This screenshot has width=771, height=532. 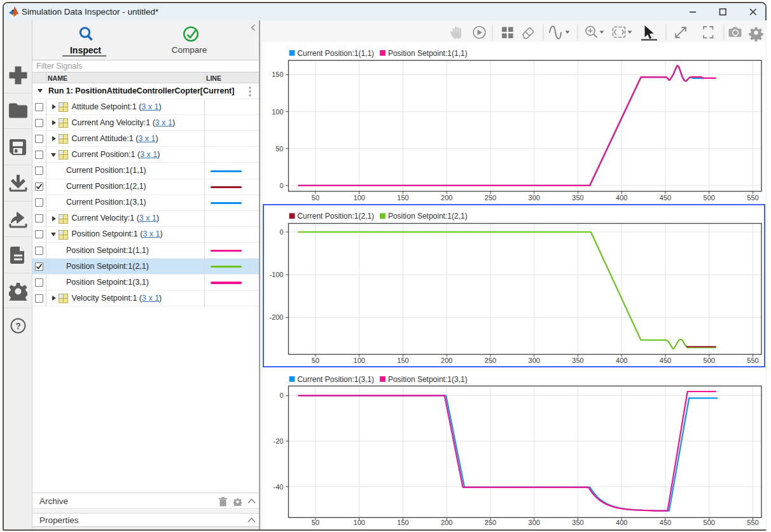 I want to click on svg-text: Position Setpoint:1(2,1), so click(x=427, y=216).